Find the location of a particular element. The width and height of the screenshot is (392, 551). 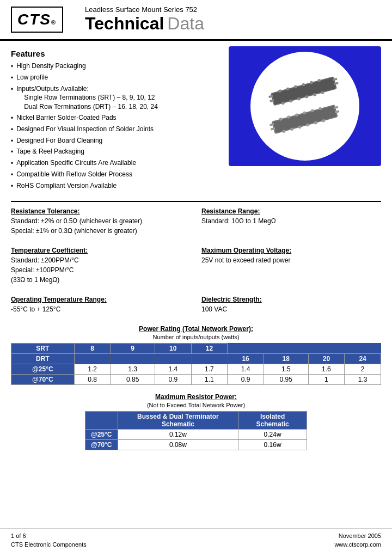

row-25-col2: 0.24w is located at coordinates (273, 434).